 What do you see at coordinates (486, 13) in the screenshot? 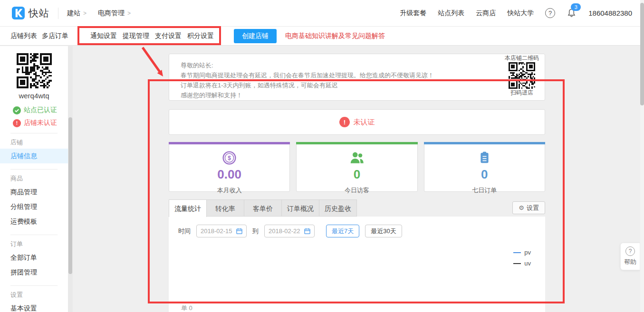
I see `nav-cloud-shop: 云商店` at bounding box center [486, 13].